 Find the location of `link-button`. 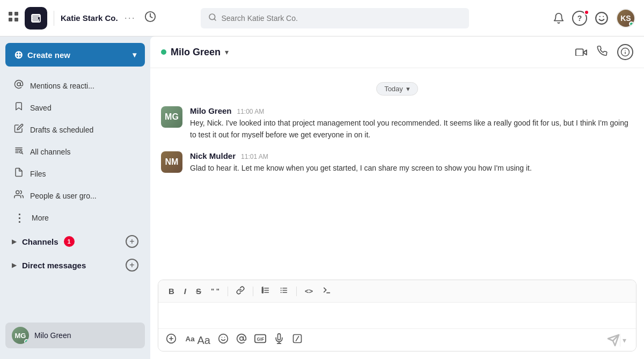

link-button is located at coordinates (240, 291).